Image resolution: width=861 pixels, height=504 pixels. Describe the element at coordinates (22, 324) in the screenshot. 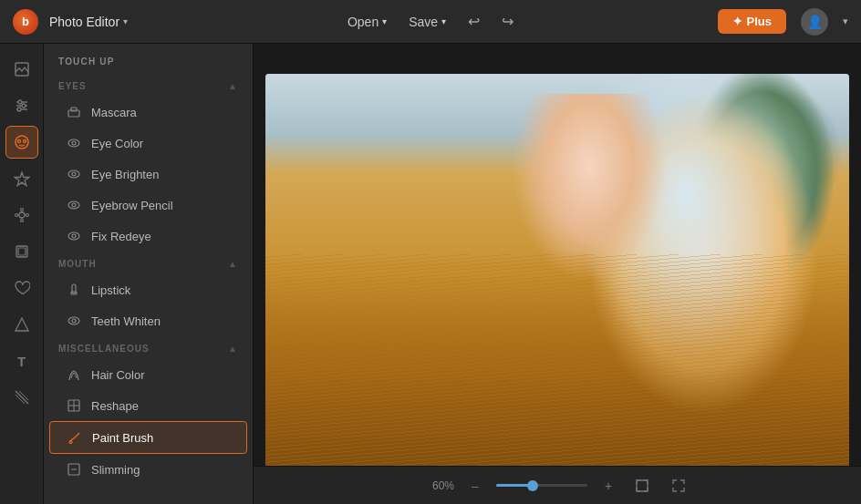

I see `shape-rail-icon` at that location.